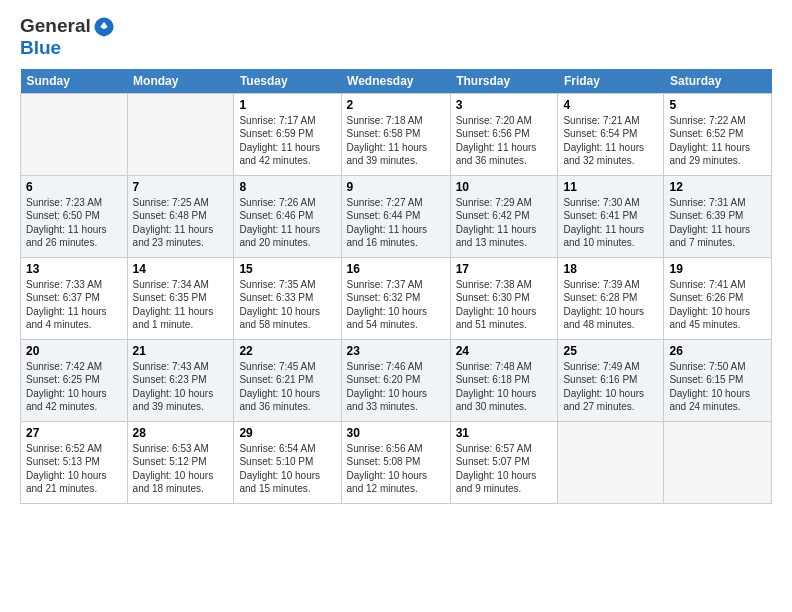 The height and width of the screenshot is (612, 792). Describe the element at coordinates (181, 223) in the screenshot. I see `day-info: Sunrise: 7:25 AM Sunset: 6:48 PM Dayligh…` at that location.